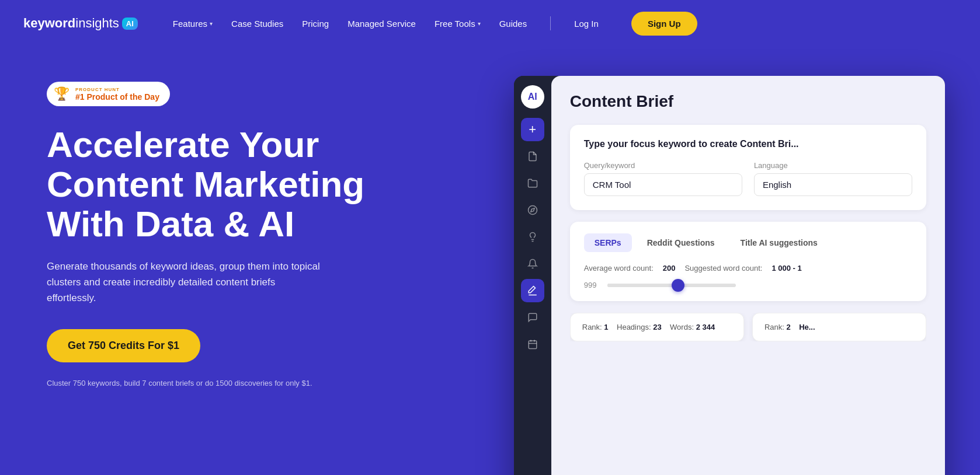 Image resolution: width=980 pixels, height=475 pixels. What do you see at coordinates (657, 327) in the screenshot?
I see `result-card-1-meta: Rank: 1 Headings: 23 Words: 2 344` at bounding box center [657, 327].